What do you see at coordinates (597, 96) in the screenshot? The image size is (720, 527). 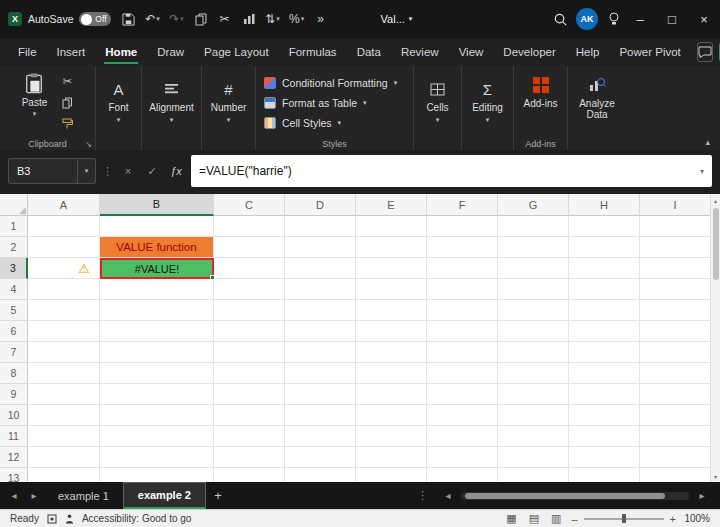 I see `analyze-data-button: Analyze Data` at bounding box center [597, 96].